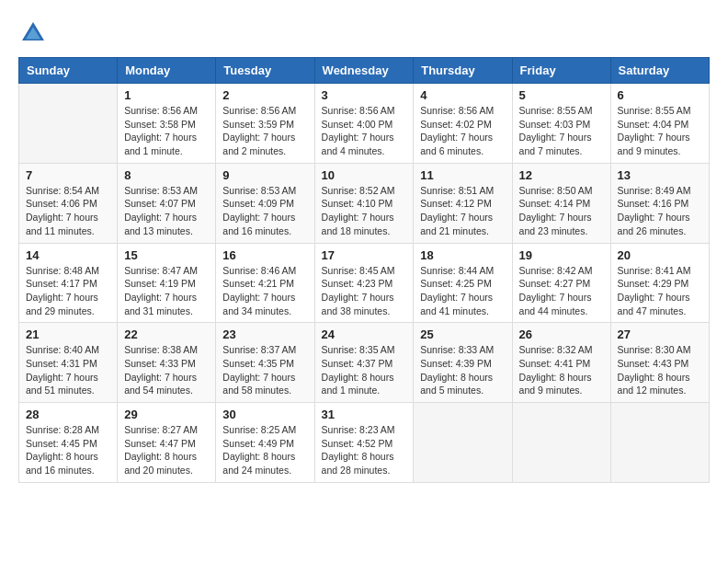 The width and height of the screenshot is (728, 563). What do you see at coordinates (364, 212) in the screenshot?
I see `day-info: Sunrise: 8:52 AM Sunset: 4:10 PM Dayligh…` at bounding box center [364, 212].